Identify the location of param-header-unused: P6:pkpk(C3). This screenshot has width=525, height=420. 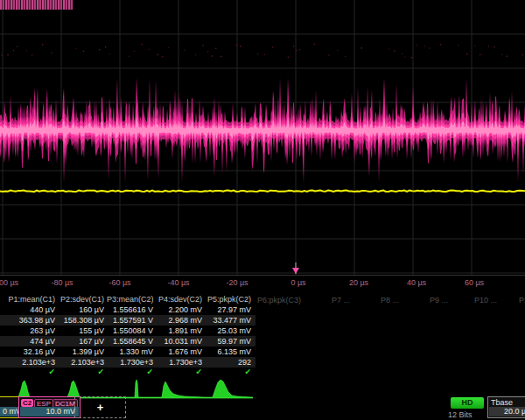
(276, 300).